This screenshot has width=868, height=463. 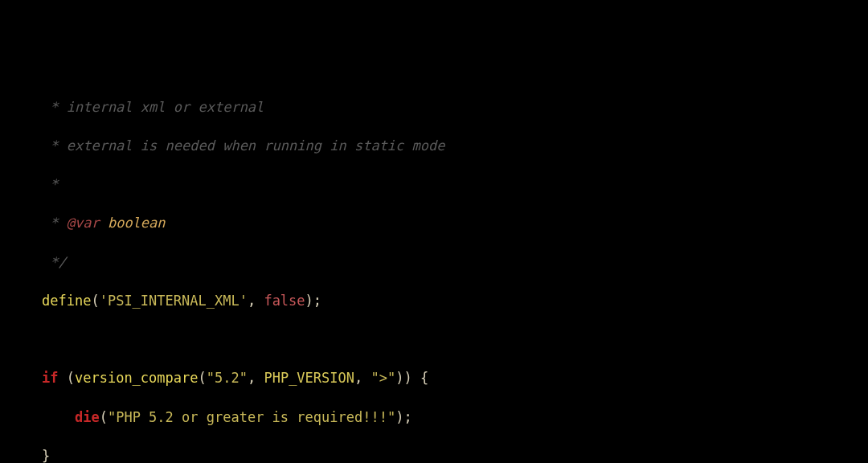 I want to click on code-line: define('PSI_INTERNAL_XML', false);, so click(x=455, y=301).